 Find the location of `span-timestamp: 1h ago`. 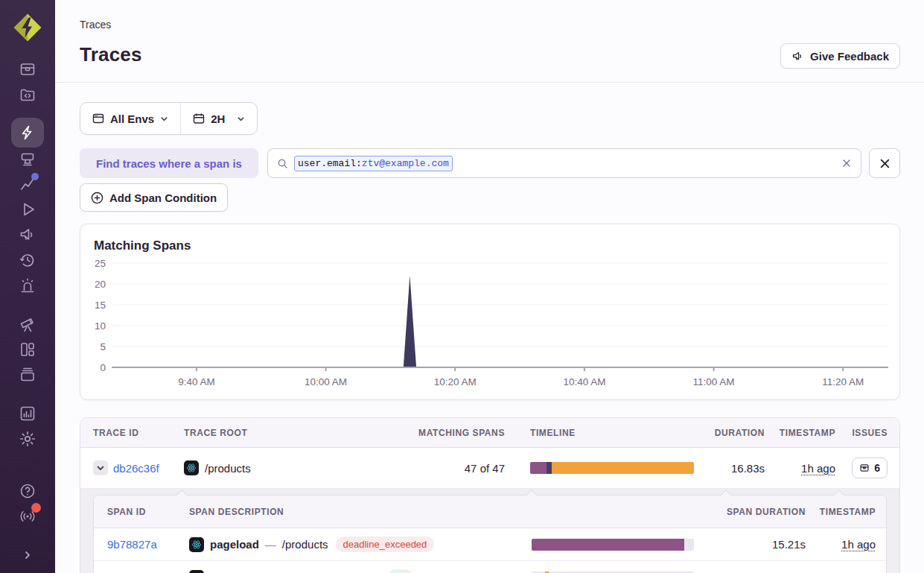

span-timestamp: 1h ago is located at coordinates (858, 544).